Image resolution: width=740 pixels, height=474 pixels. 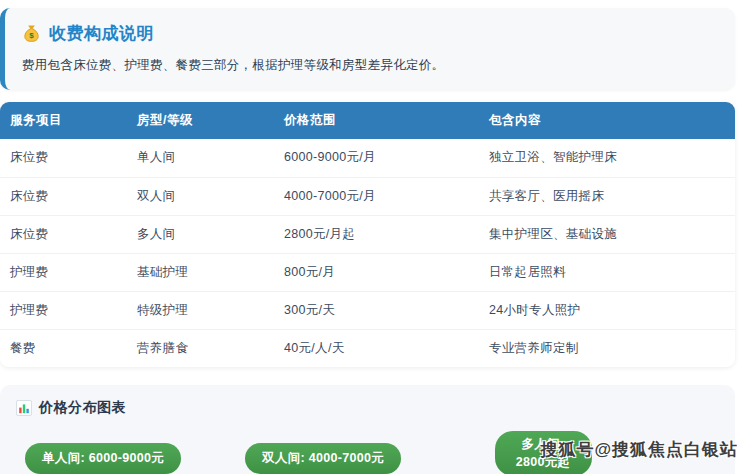 I want to click on cell-included: 专业营养师定制, so click(x=607, y=348).